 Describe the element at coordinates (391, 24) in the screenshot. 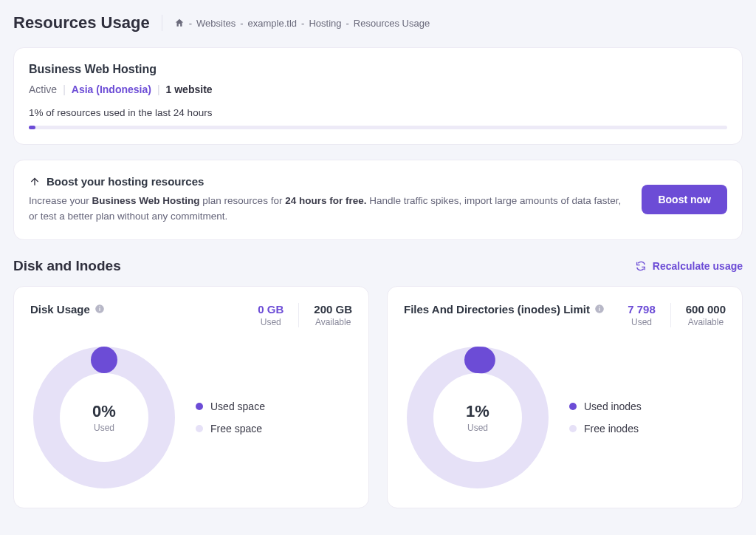

I see `breadcrumb-item: Resources Usage` at that location.